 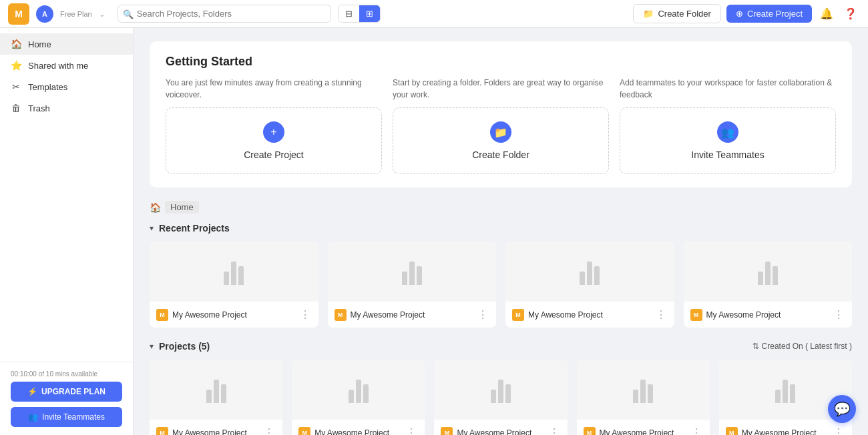 I want to click on all-project-more-3: ⋮, so click(x=696, y=430).